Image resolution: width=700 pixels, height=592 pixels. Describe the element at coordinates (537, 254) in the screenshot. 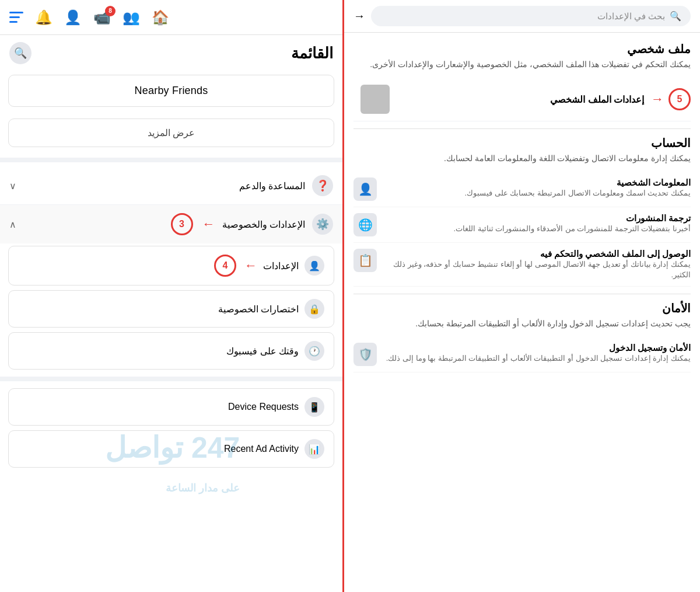

I see `profile-access-title: الوصول إلى الملف الشخصي والتحكم فيه` at that location.